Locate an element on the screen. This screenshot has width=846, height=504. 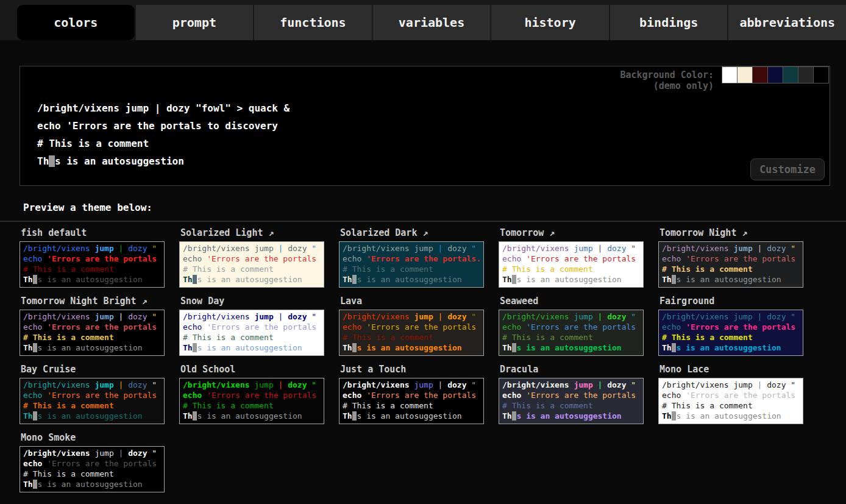
tab-bar: colorspromptfunctionsvariableshistorybin… is located at coordinates (423, 20).